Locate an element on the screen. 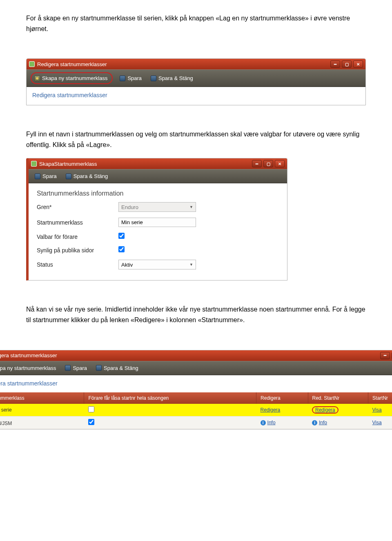  table-row: Min serieRedigeraRedigeraVisa is located at coordinates (196, 410).